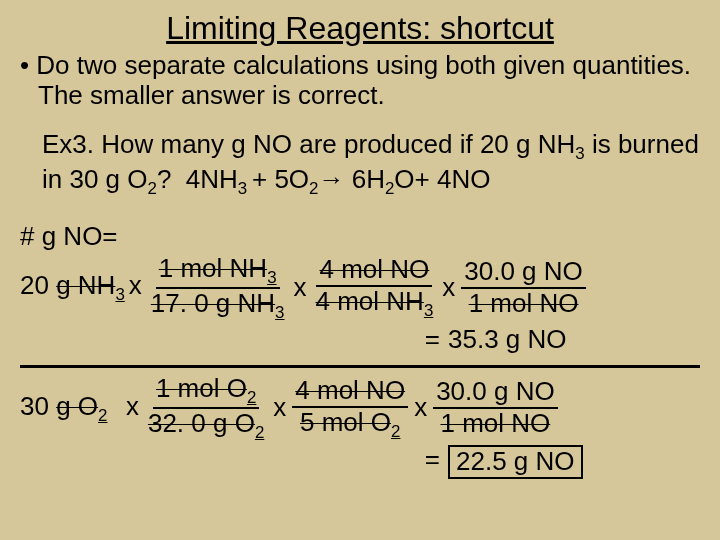  I want to click on c1-frac3: 30.0 g NO 1 mol NO, so click(524, 288).